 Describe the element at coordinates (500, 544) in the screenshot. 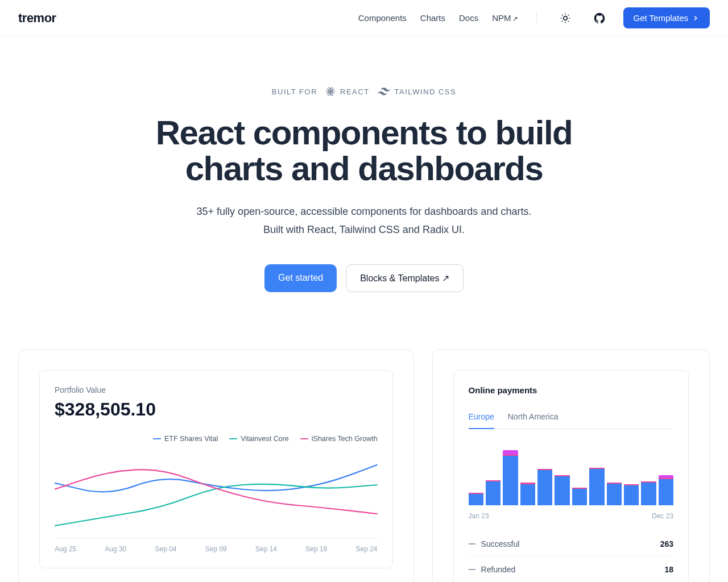

I see `stat-successful-label: Successful` at that location.